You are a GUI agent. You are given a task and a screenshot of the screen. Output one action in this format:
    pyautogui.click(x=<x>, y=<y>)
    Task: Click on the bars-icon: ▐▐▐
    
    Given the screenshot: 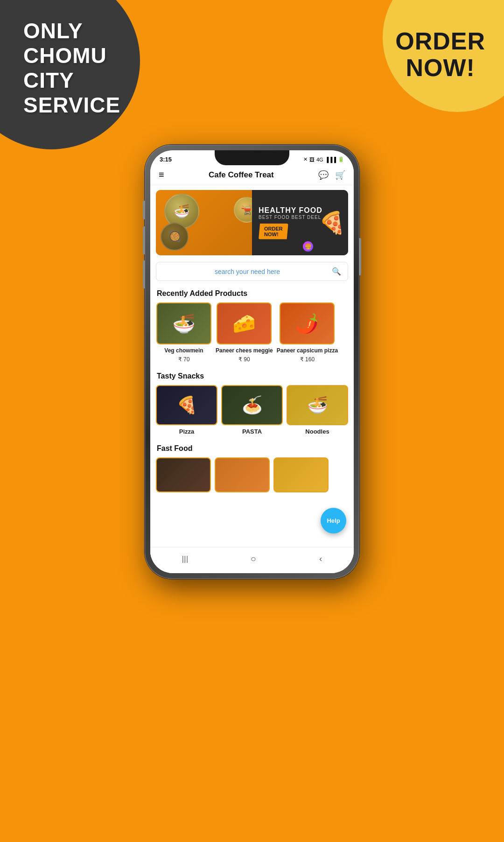 What is the action you would take?
    pyautogui.click(x=330, y=160)
    